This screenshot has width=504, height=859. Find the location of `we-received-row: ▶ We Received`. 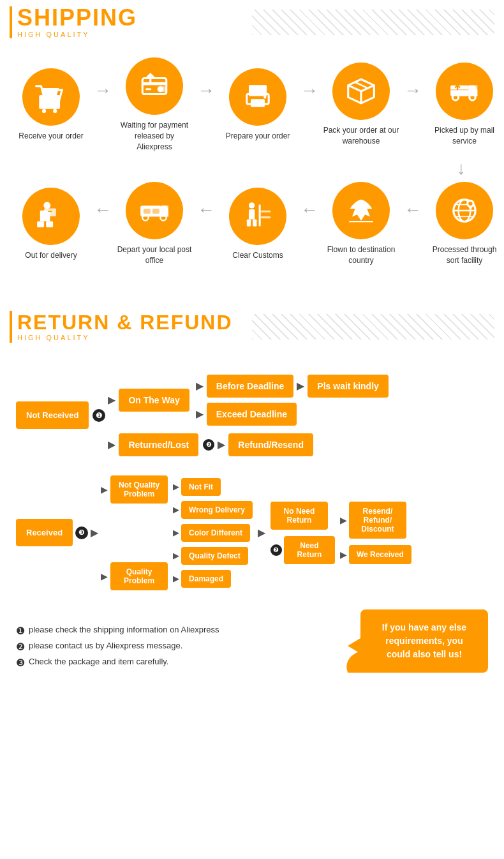

we-received-row: ▶ We Received is located at coordinates (376, 555).